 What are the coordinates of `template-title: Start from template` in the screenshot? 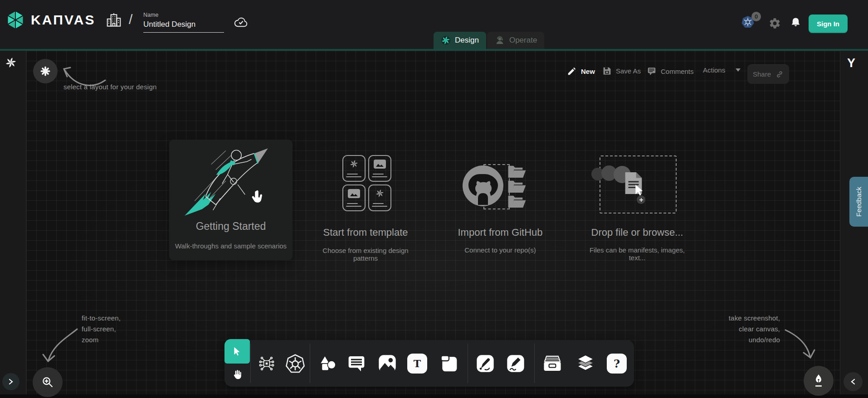 It's located at (366, 233).